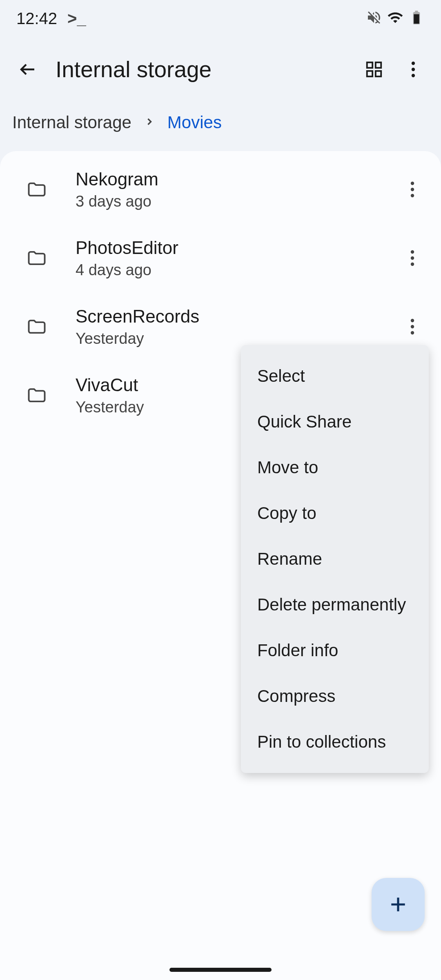  I want to click on mute-icon, so click(374, 18).